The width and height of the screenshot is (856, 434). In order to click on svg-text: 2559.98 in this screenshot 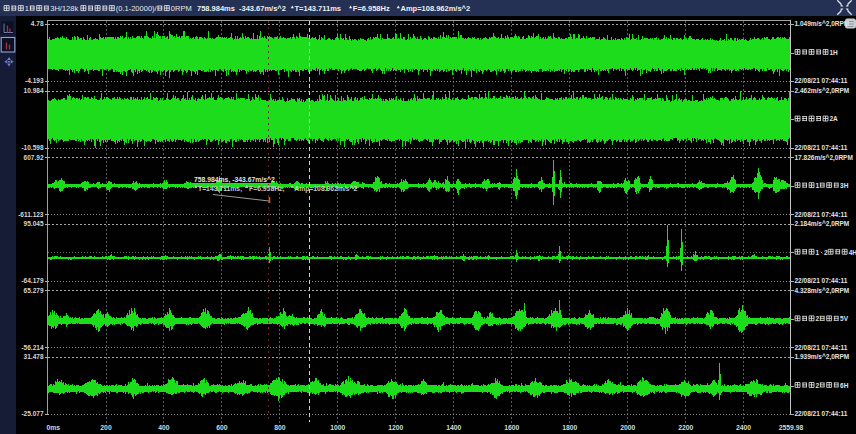, I will do `click(792, 428)`.